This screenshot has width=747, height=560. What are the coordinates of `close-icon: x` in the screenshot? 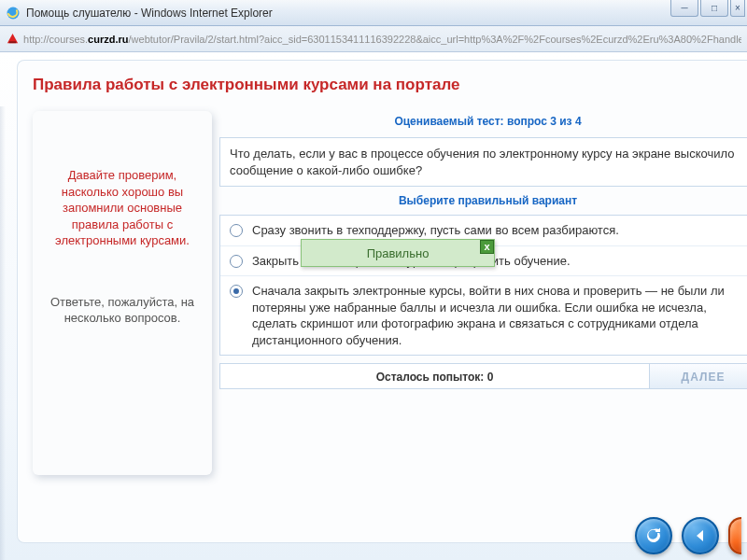 It's located at (487, 246).